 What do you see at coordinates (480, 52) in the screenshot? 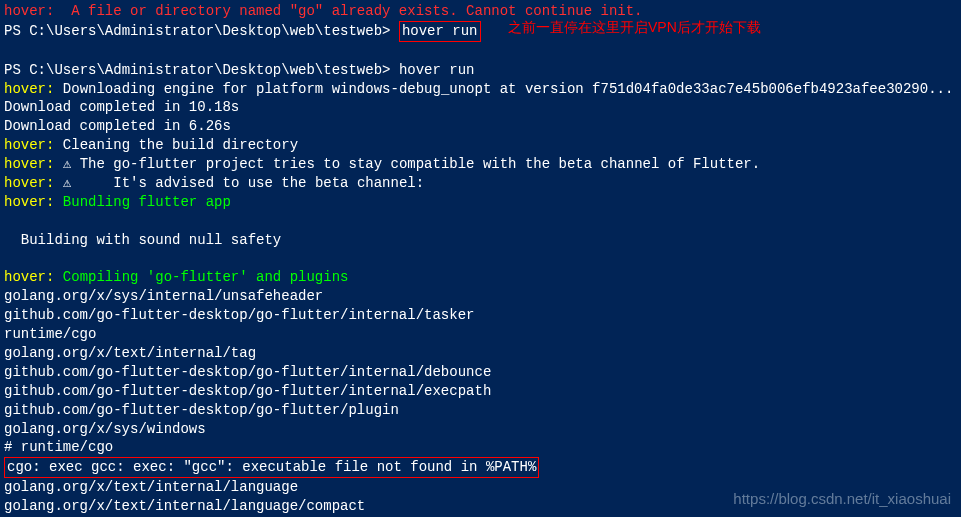
I see `blank-line` at bounding box center [480, 52].